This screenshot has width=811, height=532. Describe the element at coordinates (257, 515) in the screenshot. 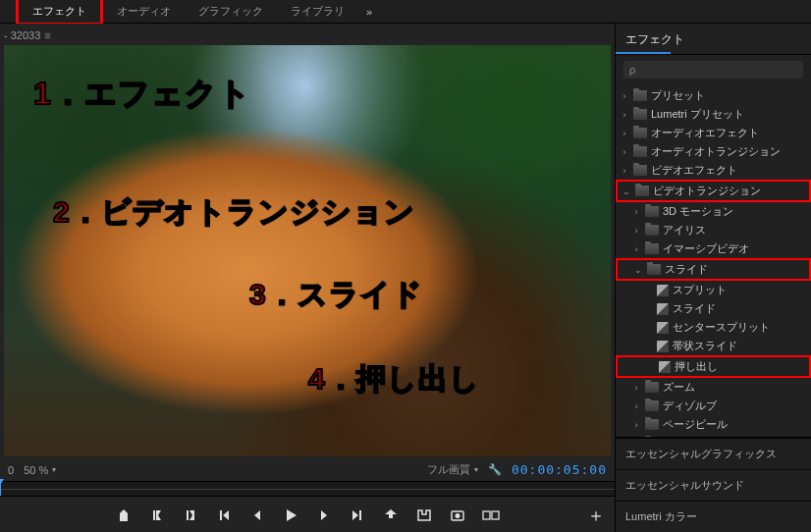

I see `step-back-button` at that location.